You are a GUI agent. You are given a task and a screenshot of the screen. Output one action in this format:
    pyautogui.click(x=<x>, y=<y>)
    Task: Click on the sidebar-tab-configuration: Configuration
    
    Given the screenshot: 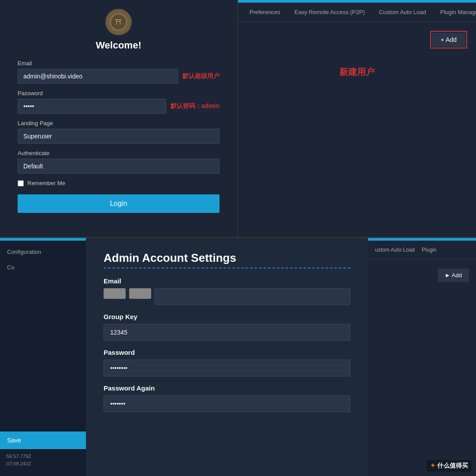 What is the action you would take?
    pyautogui.click(x=43, y=252)
    